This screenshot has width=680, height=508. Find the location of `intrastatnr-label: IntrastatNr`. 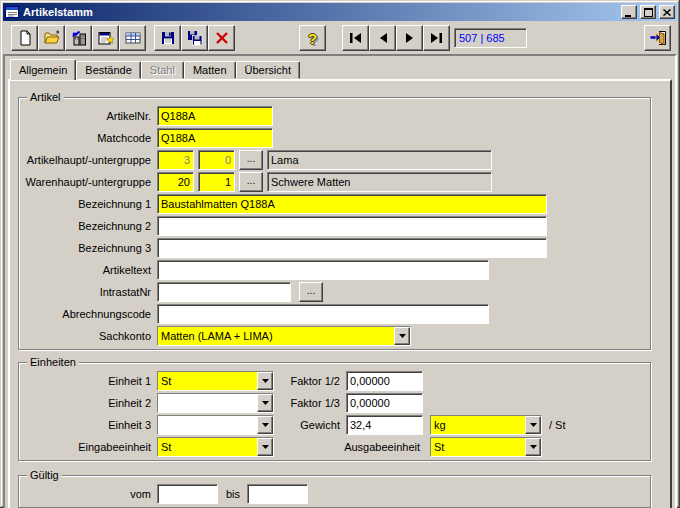

intrastatnr-label: IntrastatNr is located at coordinates (85, 292).